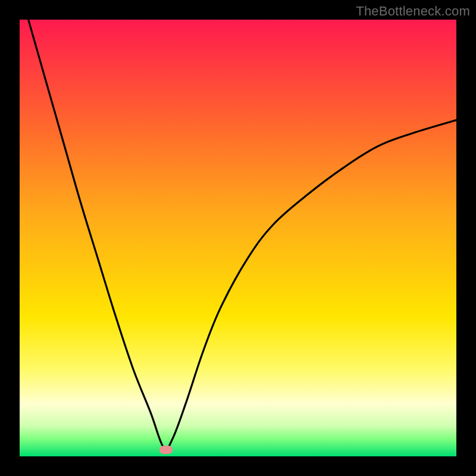  Describe the element at coordinates (413, 11) in the screenshot. I see `watermark-text: TheBottleneck.com` at that location.